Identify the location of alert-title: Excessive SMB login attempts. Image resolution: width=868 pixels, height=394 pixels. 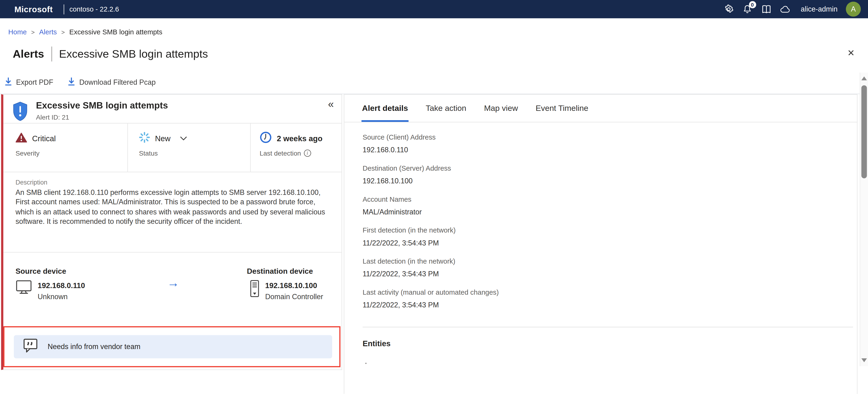
(102, 105).